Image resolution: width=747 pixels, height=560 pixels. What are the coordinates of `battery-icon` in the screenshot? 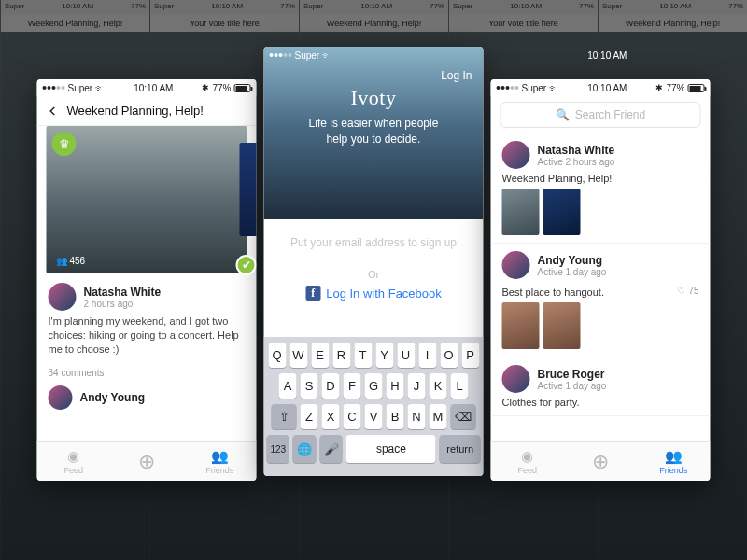 It's located at (697, 88).